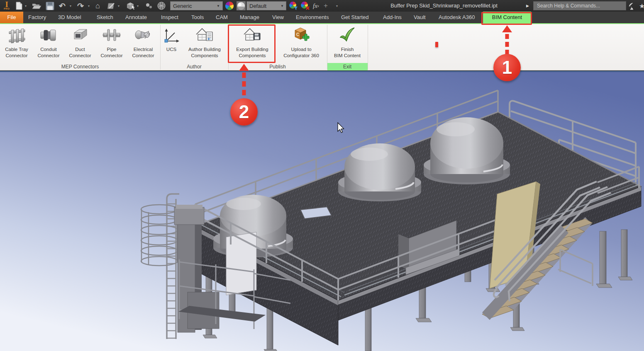 The width and height of the screenshot is (644, 351). What do you see at coordinates (198, 17) in the screenshot?
I see `tab-tools: Tools` at bounding box center [198, 17].